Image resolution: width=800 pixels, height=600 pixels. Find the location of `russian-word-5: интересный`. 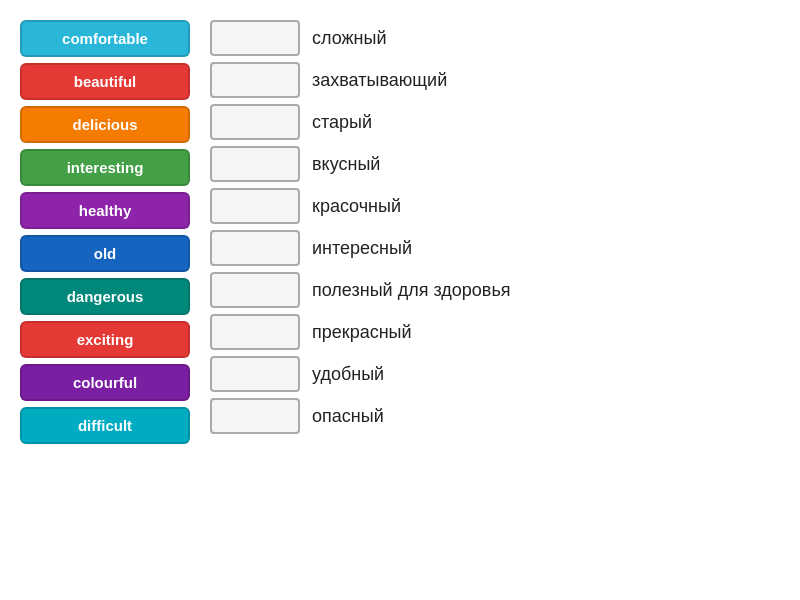

russian-word-5: интересный is located at coordinates (362, 248).